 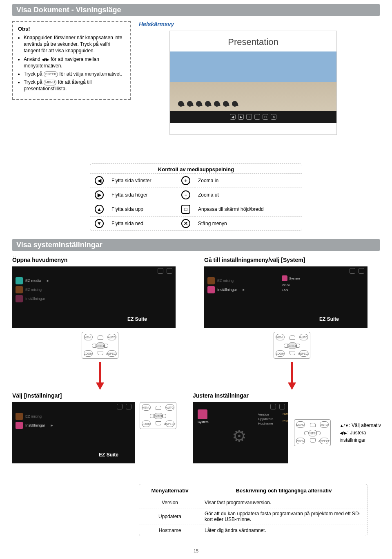 What do you see at coordinates (253, 81) in the screenshot?
I see `presentation-image` at bounding box center [253, 81].